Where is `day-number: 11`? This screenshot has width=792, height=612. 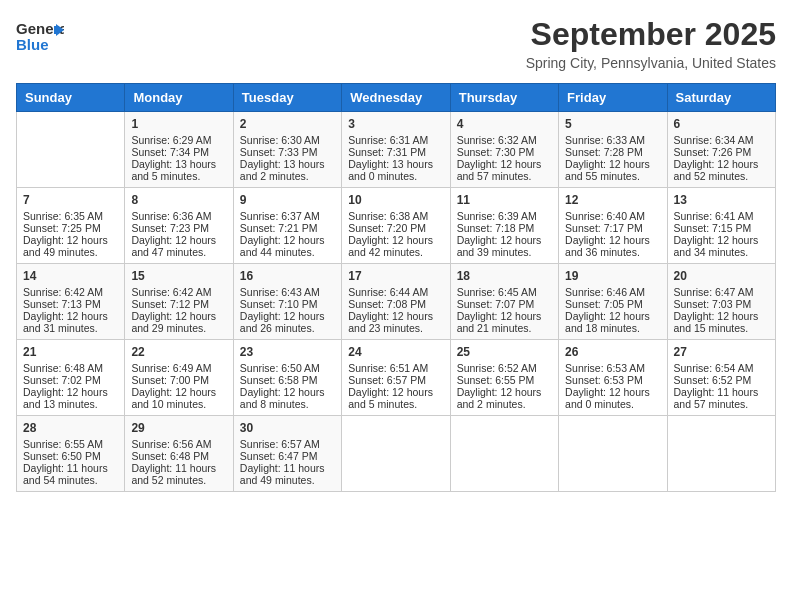
day-number: 11 is located at coordinates (504, 200).